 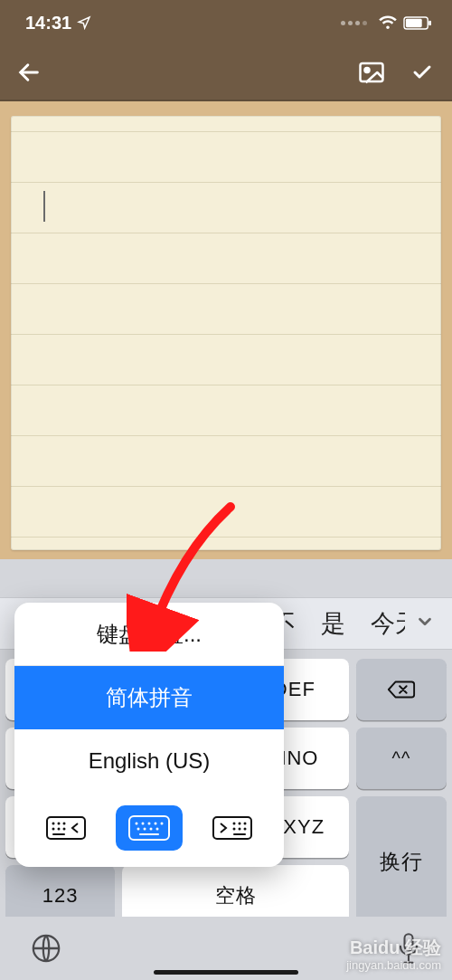 I want to click on keyboard-option-pinyin: 简体拼音, so click(x=149, y=698).